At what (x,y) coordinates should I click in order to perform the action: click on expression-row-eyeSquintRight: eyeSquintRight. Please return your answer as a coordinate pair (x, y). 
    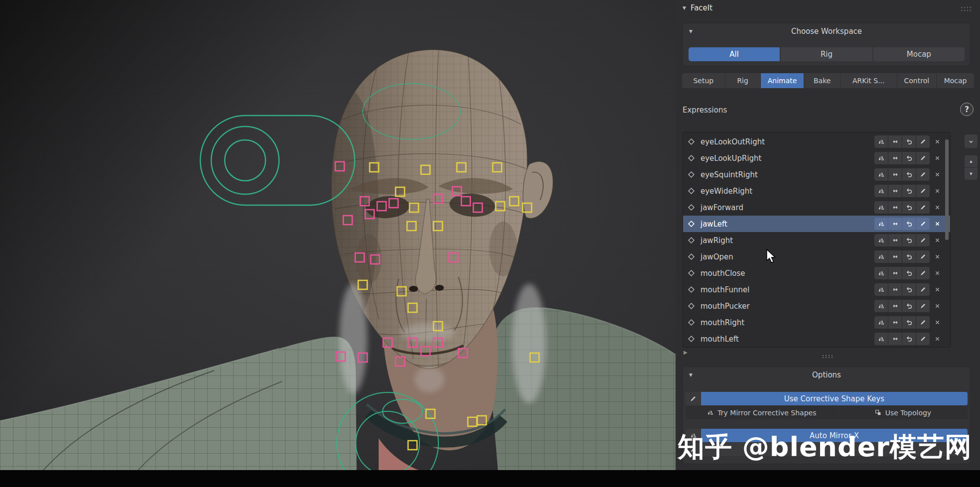
    Looking at the image, I should click on (817, 174).